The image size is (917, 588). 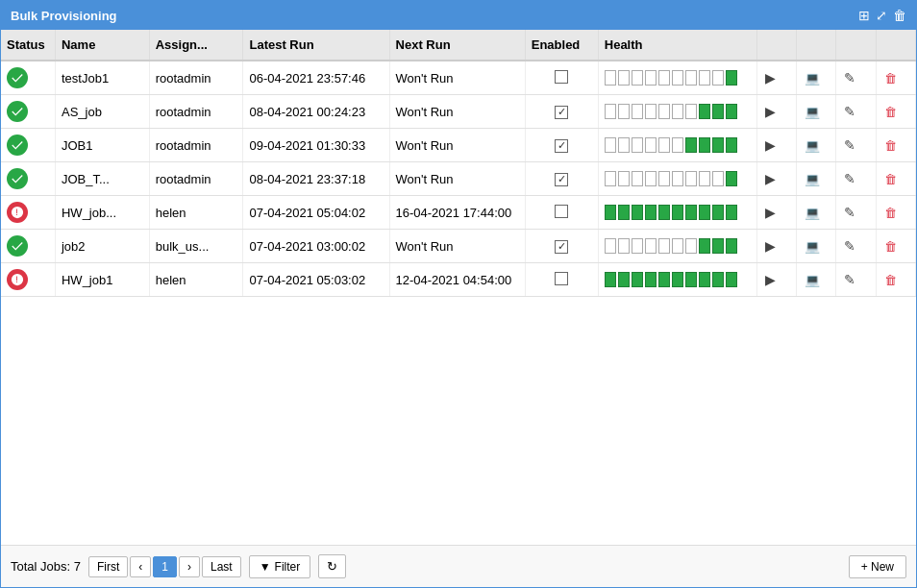 What do you see at coordinates (140, 567) in the screenshot?
I see `prev-page-button: ‹` at bounding box center [140, 567].